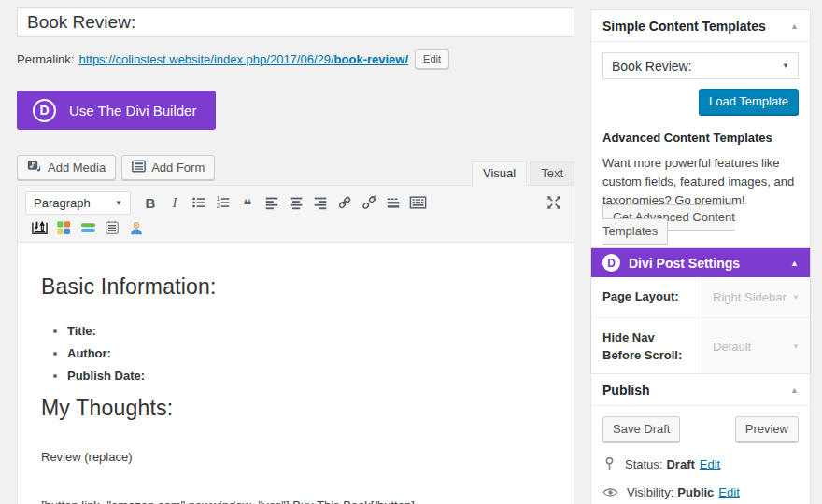 Image resolution: width=822 pixels, height=504 pixels. What do you see at coordinates (177, 168) in the screenshot?
I see `add-form-label: Add Form` at bounding box center [177, 168].